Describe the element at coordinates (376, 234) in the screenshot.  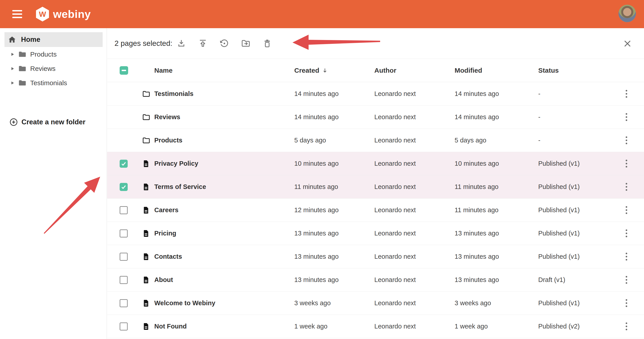
I see `table-row: Pricing 13 minutes ago Leonardo next 13 …` at that location.